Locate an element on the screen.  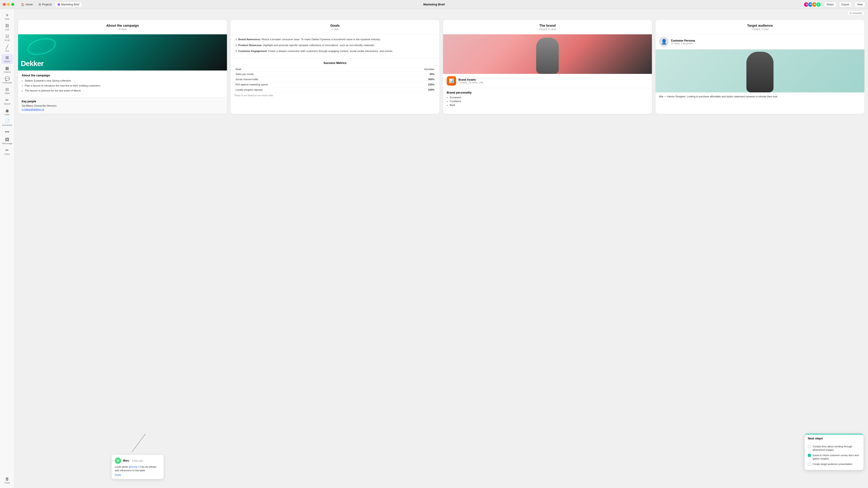
more-icon: ••• is located at coordinates (7, 132).